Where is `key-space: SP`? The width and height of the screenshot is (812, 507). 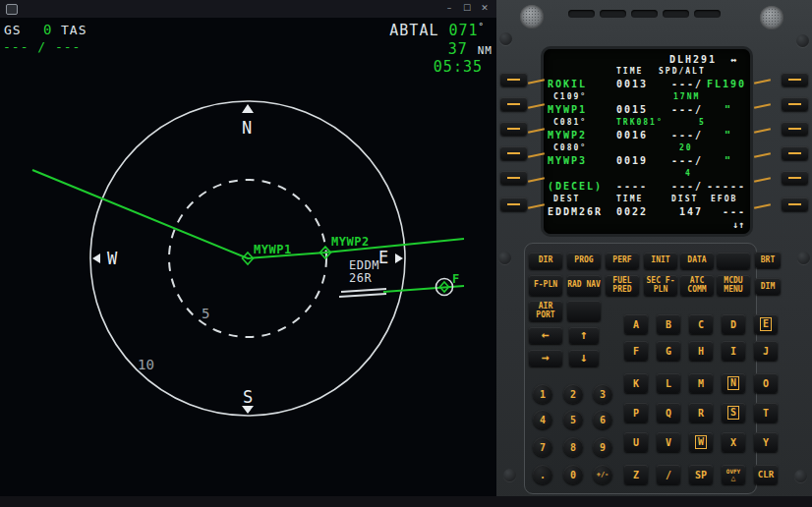
key-space: SP is located at coordinates (701, 475).